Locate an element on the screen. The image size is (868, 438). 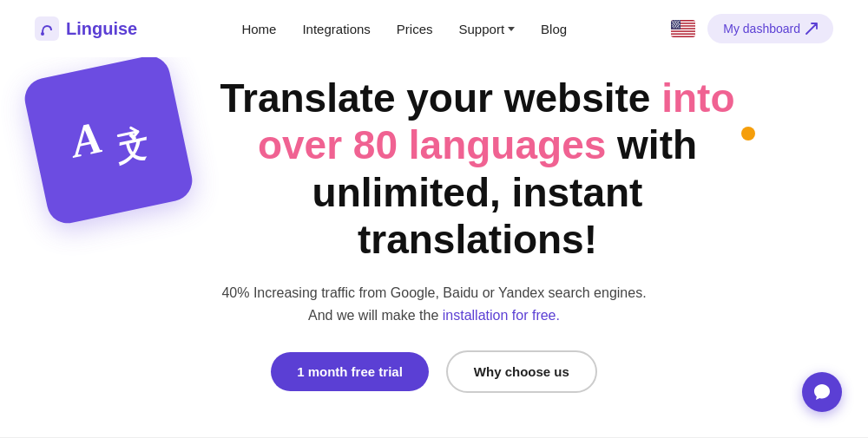
installation-link: installation for free. is located at coordinates (502, 316).